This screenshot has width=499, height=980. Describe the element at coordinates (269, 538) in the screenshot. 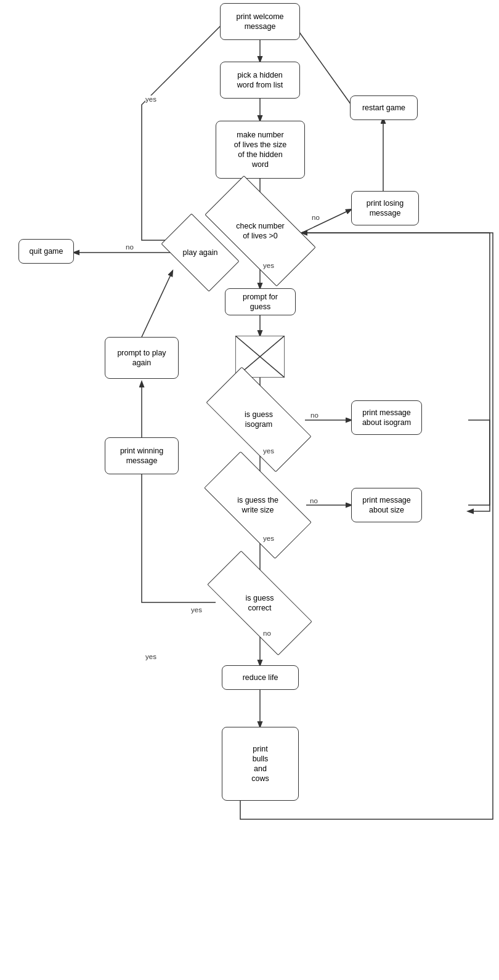

I see `label-yes-size: yes` at that location.